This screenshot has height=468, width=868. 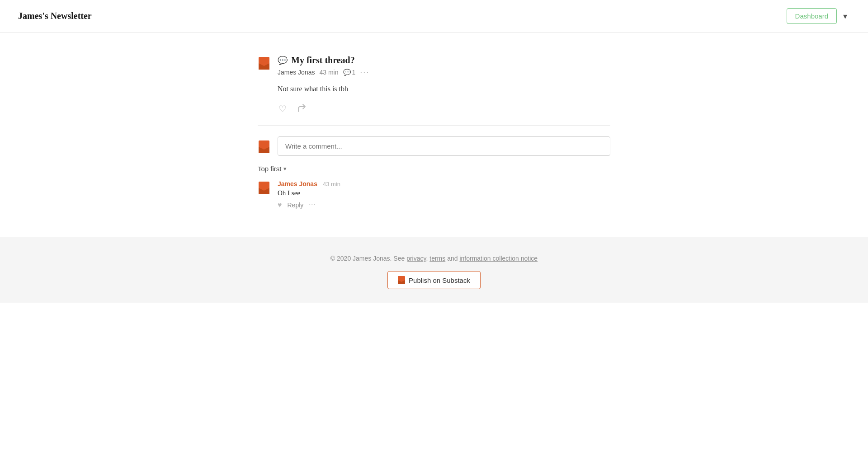 What do you see at coordinates (323, 61) in the screenshot?
I see `post-title: My first thread?` at bounding box center [323, 61].